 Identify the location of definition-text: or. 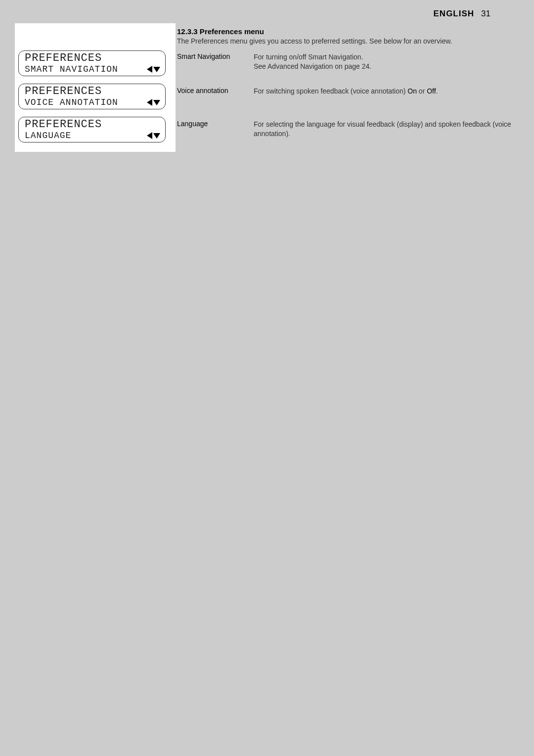
(422, 91).